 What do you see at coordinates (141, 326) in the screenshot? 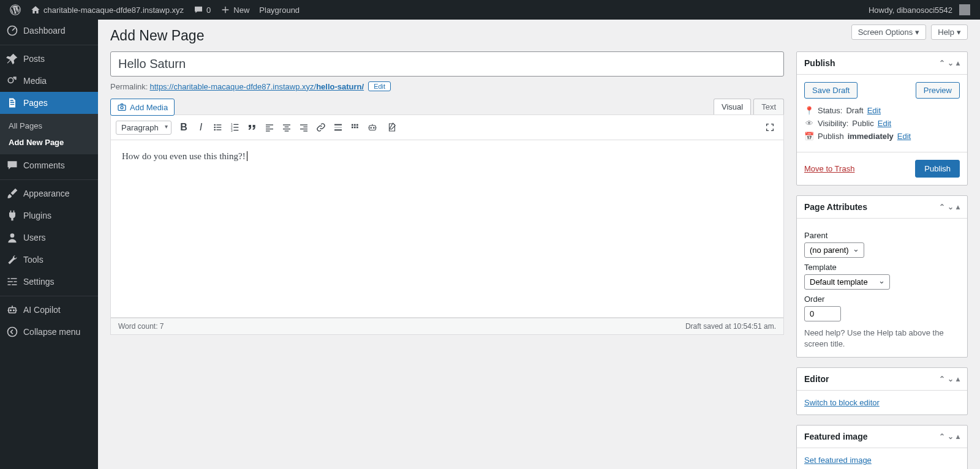
I see `word-count: Word count: 7` at bounding box center [141, 326].